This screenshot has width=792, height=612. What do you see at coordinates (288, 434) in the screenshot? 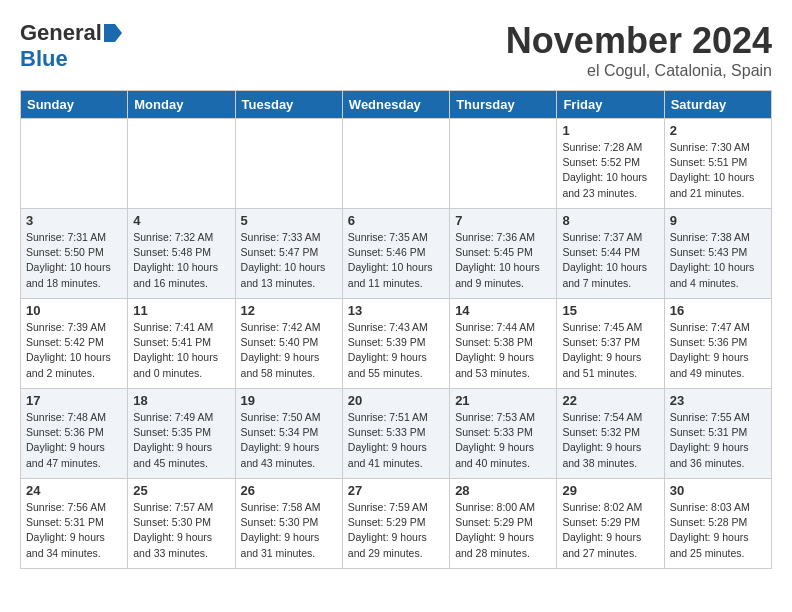
I see `calendar-cell: 19Sunrise: 7:50 AM Sunset: 5:34 PM Dayli…` at bounding box center [288, 434].